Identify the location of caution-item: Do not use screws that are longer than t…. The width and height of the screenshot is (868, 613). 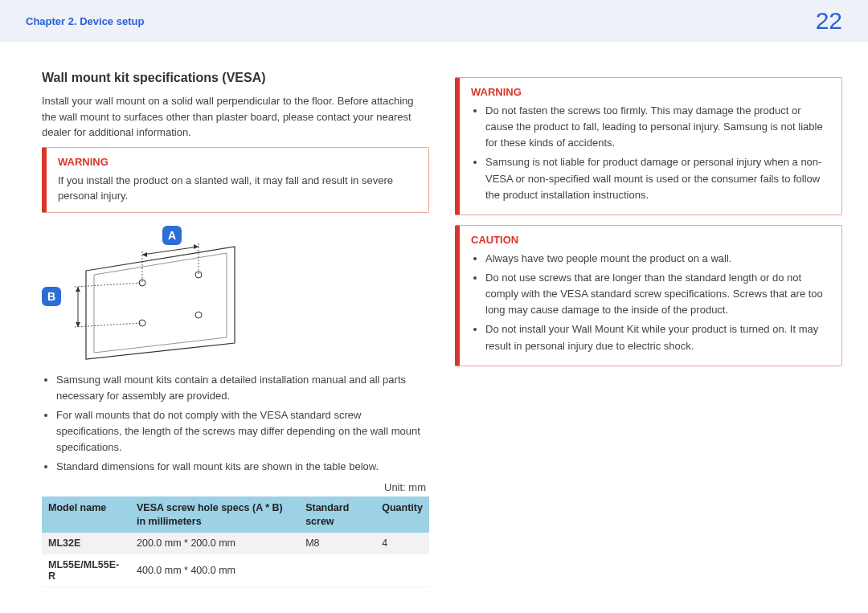
(657, 294).